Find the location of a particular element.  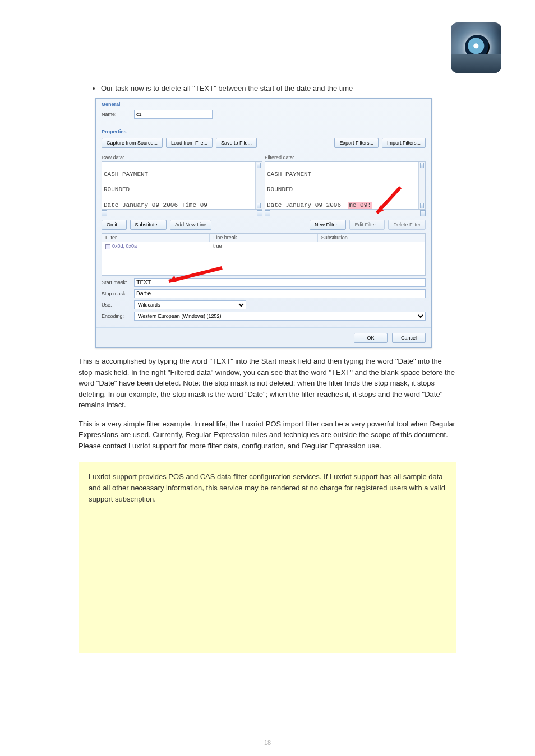

col-substitution: Substitution is located at coordinates (371, 238).